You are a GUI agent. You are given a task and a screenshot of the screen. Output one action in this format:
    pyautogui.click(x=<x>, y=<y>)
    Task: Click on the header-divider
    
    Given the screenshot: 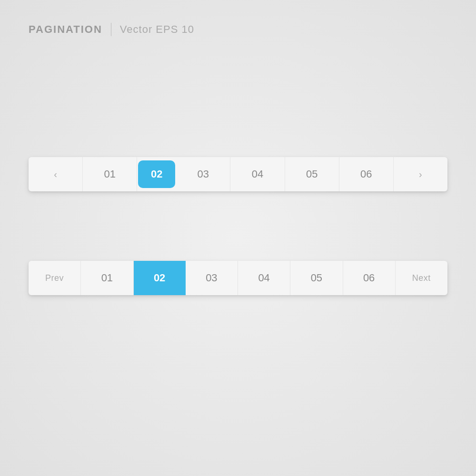 What is the action you would take?
    pyautogui.click(x=111, y=30)
    